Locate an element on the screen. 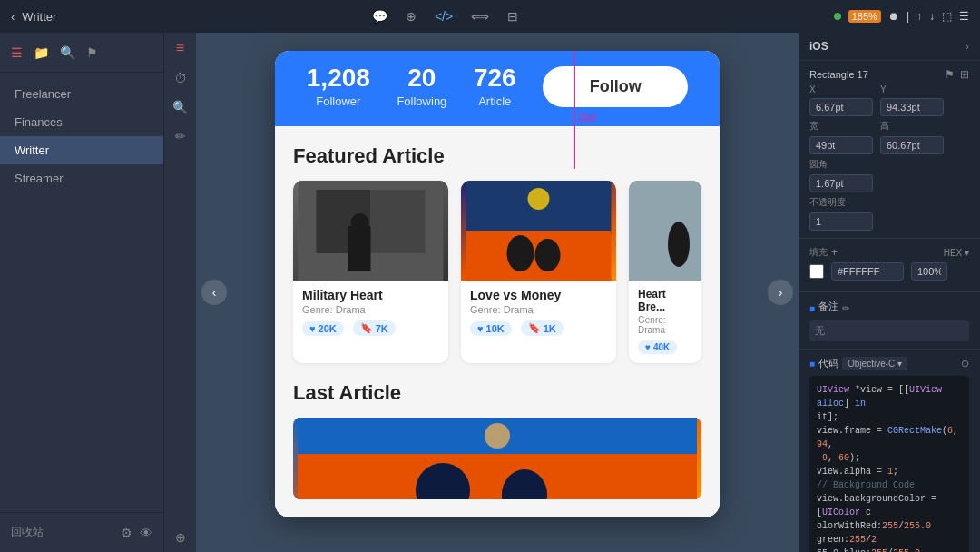 The height and width of the screenshot is (552, 980). zoom-icon: 🔍 is located at coordinates (180, 107).